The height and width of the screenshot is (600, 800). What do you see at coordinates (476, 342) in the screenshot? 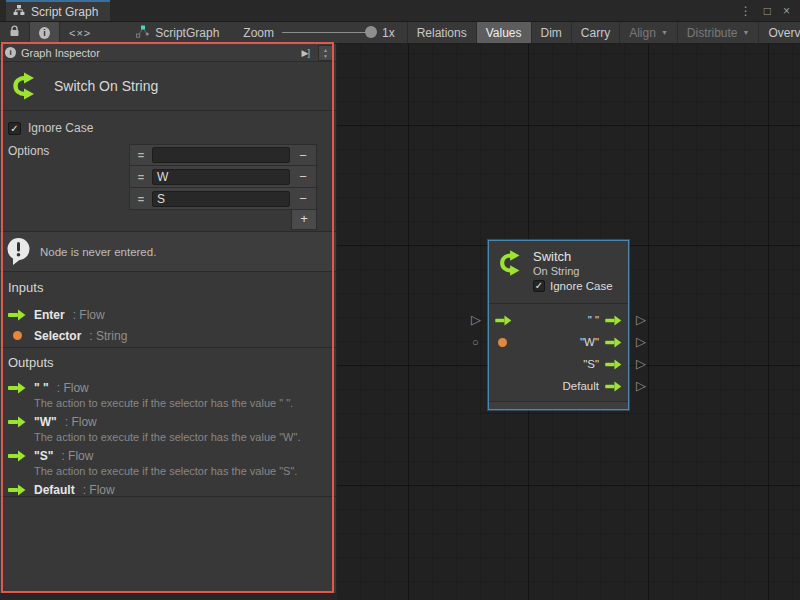
I see `external-value-port-icon: ○` at bounding box center [476, 342].